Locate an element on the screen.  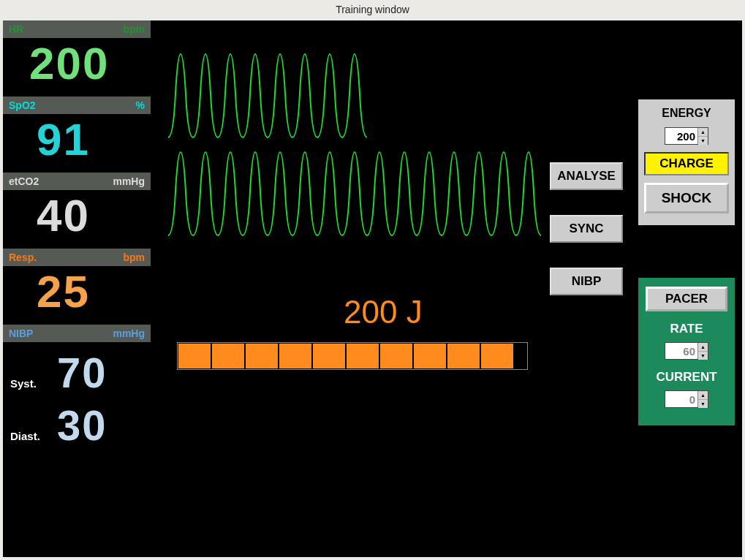
current-up-icon: ▲ is located at coordinates (703, 396).